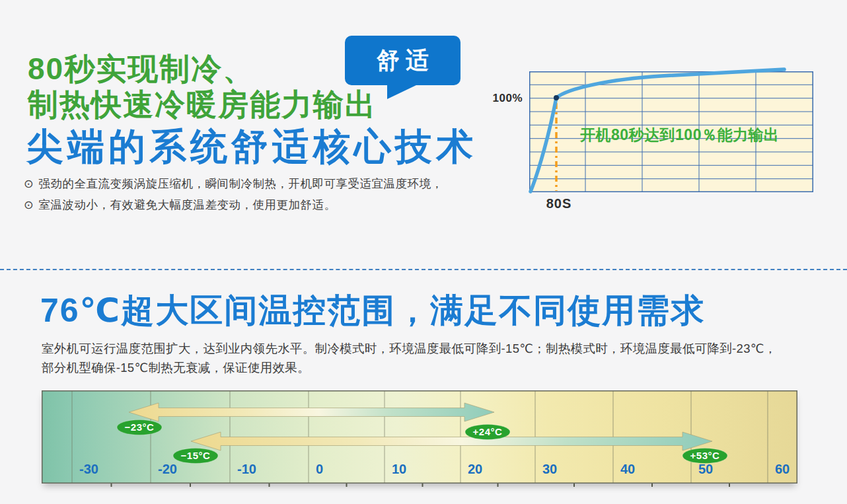 This screenshot has width=847, height=504. Describe the element at coordinates (559, 203) in the screenshot. I see `chart-x-axis-label: 80S` at that location.